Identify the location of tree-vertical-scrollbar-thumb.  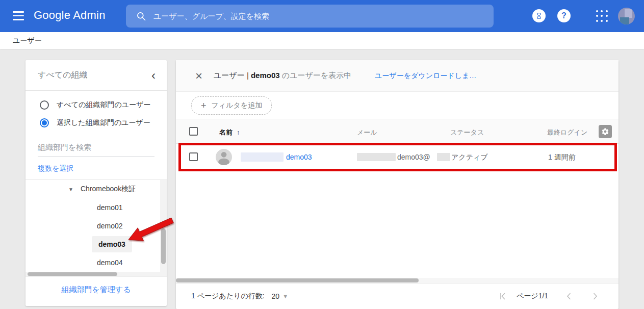
(163, 246).